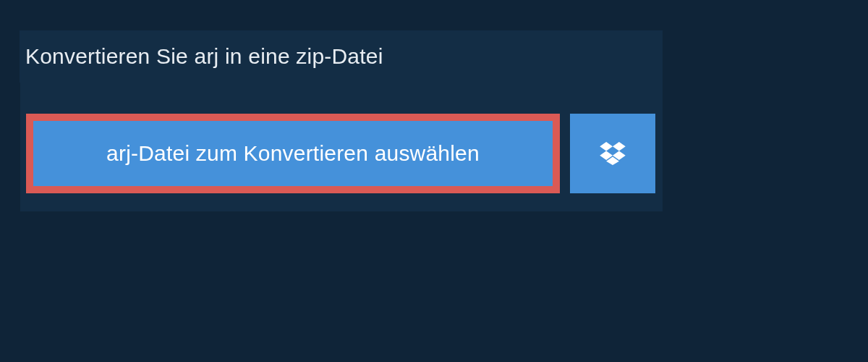  What do you see at coordinates (613, 153) in the screenshot?
I see `dropbox-button` at bounding box center [613, 153].